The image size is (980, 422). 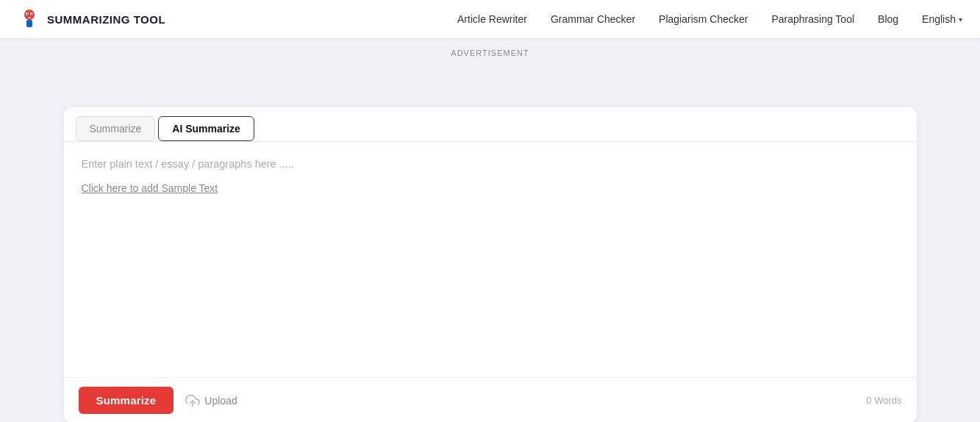 I want to click on tab-ai-summarize: AI Summarize, so click(x=206, y=129).